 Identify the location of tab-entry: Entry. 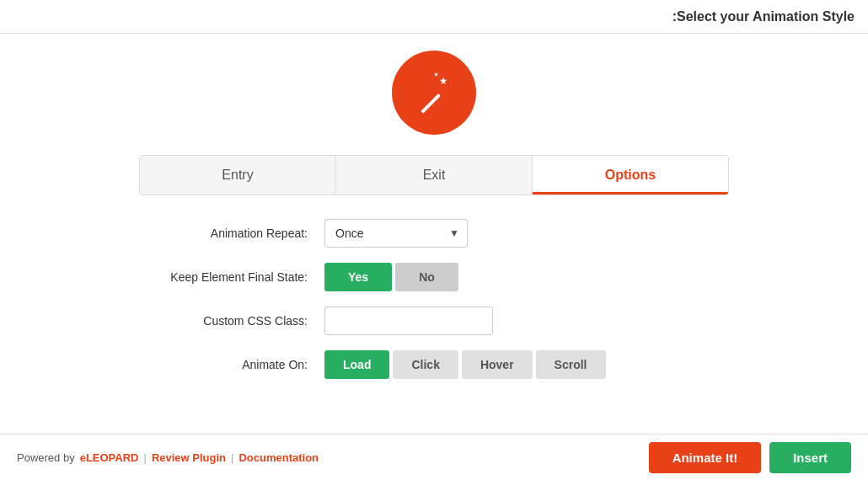
(238, 175).